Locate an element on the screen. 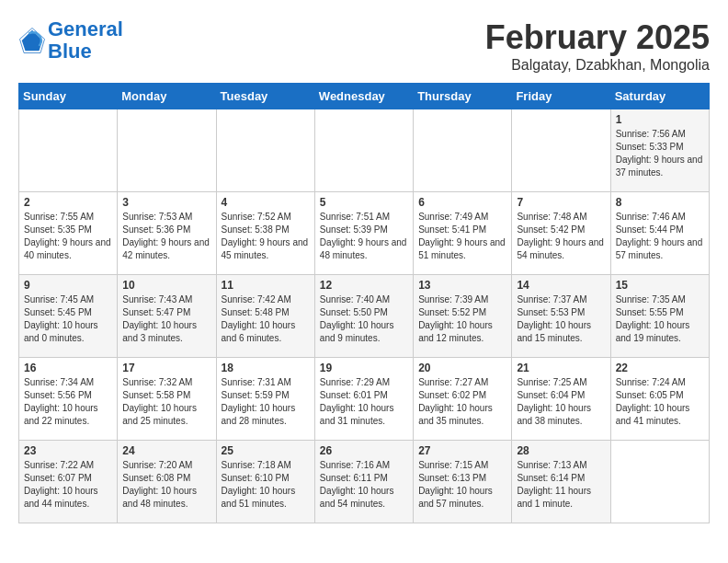 Image resolution: width=728 pixels, height=563 pixels. day-number: 7 is located at coordinates (561, 202).